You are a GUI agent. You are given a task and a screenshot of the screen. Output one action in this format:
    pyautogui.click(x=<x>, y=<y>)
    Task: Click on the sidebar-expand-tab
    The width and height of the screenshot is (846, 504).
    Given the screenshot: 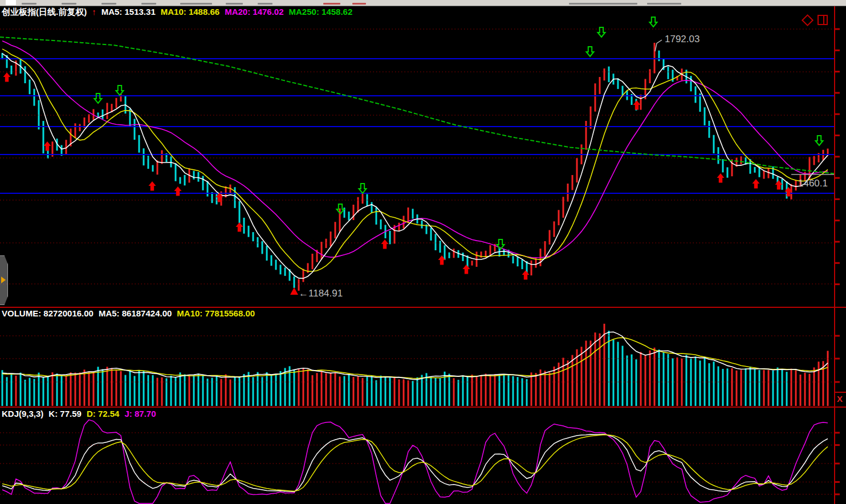 What is the action you would take?
    pyautogui.click(x=4, y=281)
    